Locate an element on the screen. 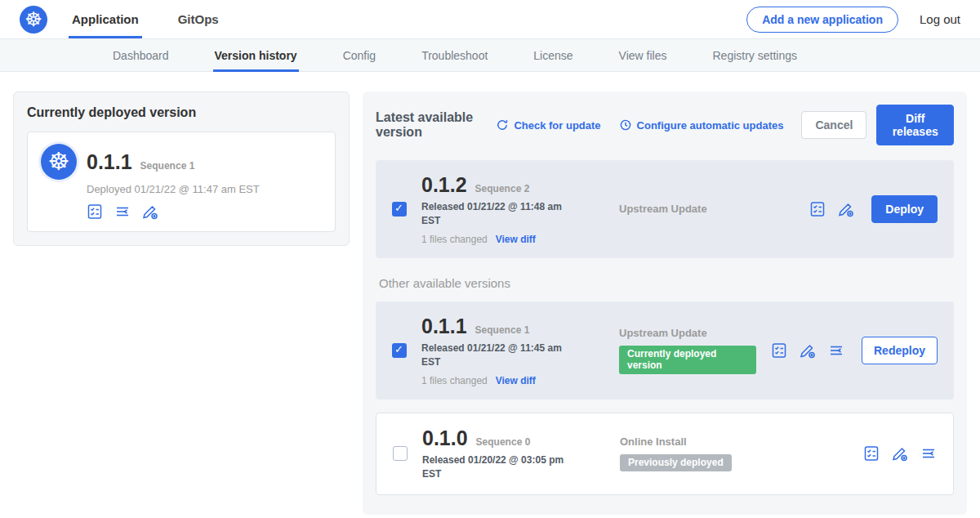 The height and width of the screenshot is (518, 980). tab-application: Application is located at coordinates (105, 20).